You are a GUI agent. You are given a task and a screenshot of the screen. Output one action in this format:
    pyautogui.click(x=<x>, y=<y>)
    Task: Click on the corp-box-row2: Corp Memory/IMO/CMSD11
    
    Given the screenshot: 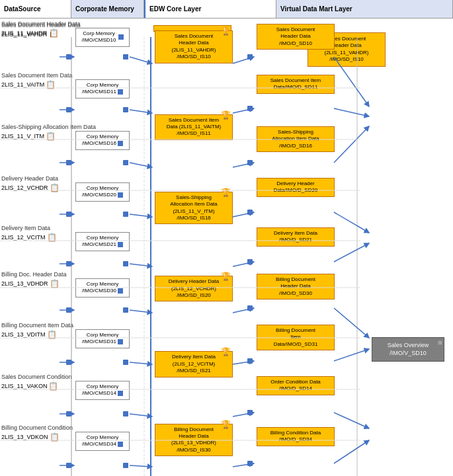 What is the action you would take?
    pyautogui.click(x=103, y=89)
    